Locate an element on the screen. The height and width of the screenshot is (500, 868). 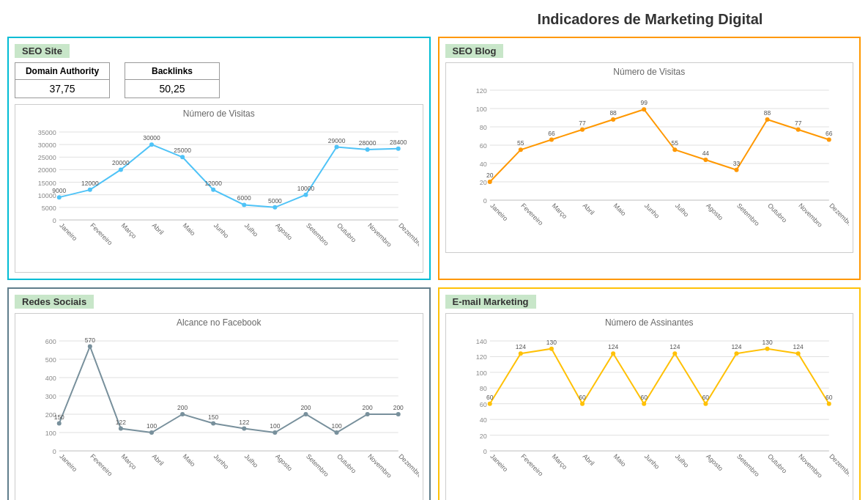
svg-text: 122 is located at coordinates (244, 422).